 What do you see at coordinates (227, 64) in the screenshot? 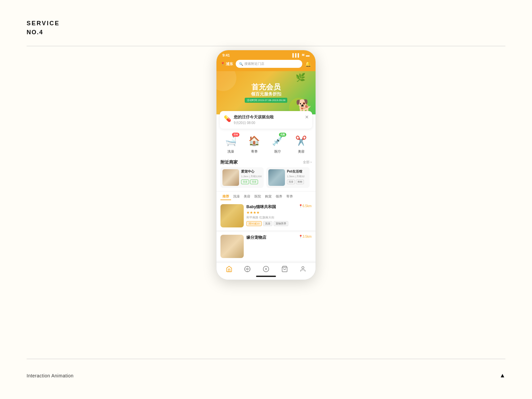
I see `location-tag: 📍 浦东` at bounding box center [227, 64].